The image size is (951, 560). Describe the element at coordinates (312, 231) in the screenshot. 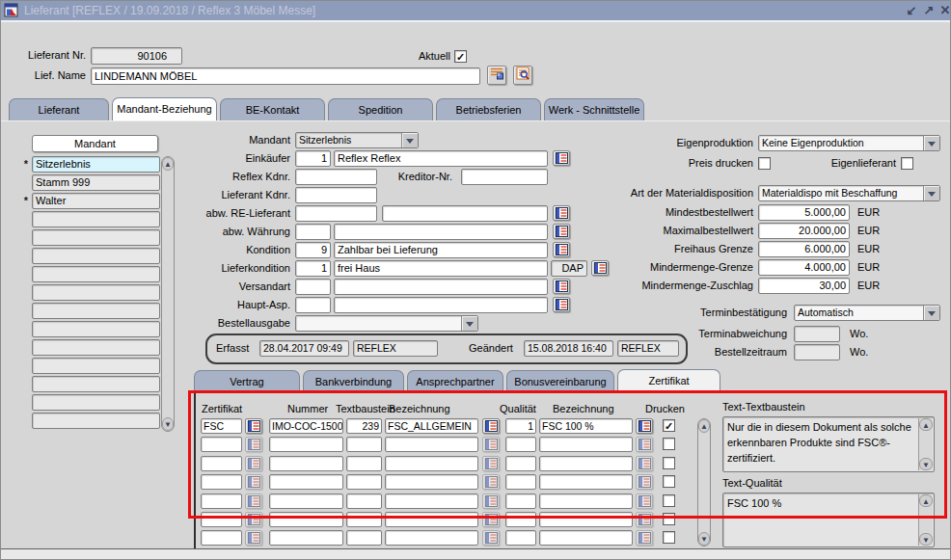

I see `abw-waehrung-code-field` at that location.